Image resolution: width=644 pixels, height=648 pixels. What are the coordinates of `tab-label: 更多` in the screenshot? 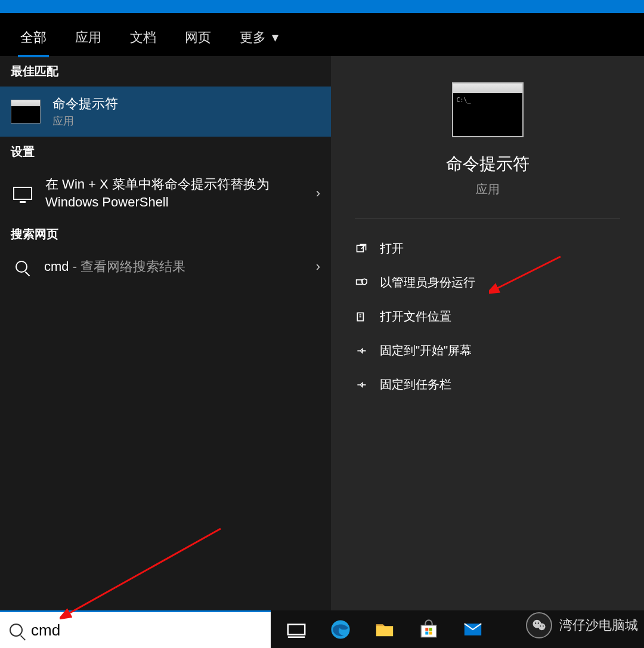 It's located at (253, 37).